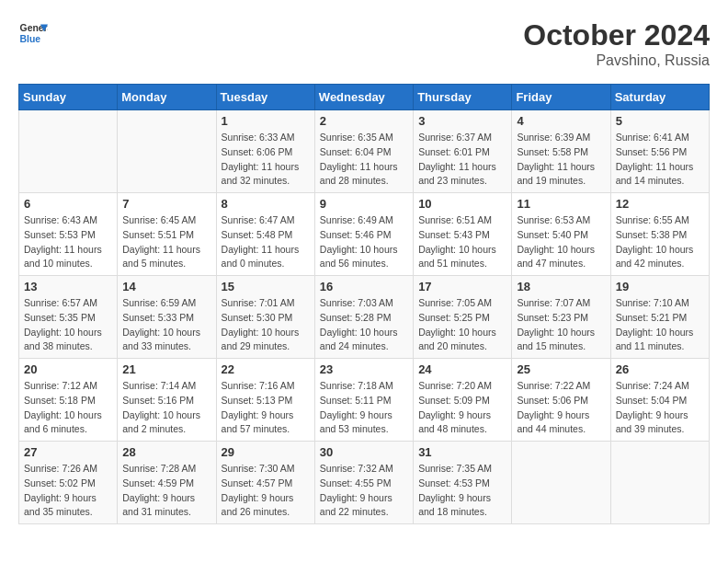 This screenshot has width=728, height=563. I want to click on day-number: 5, so click(660, 121).